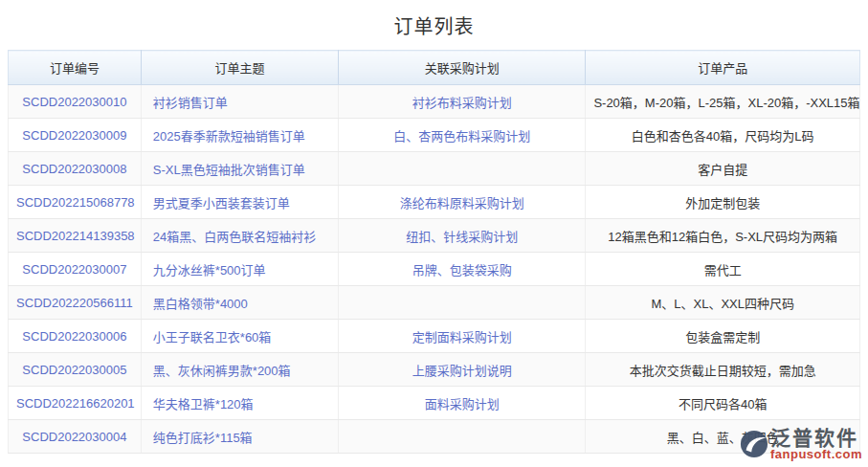 This screenshot has width=868, height=467. What do you see at coordinates (434, 369) in the screenshot?
I see `table-row: SCDD2022030005 黑、灰休闲裤男款*200箱 上腰采购计划说明 本批…` at bounding box center [434, 369].